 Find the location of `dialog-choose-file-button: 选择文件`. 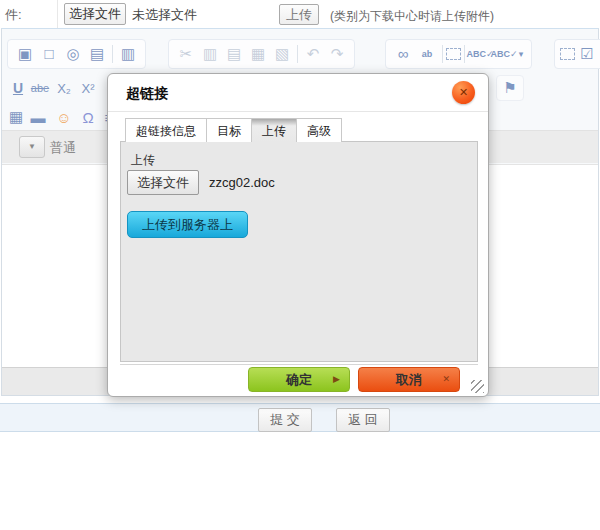

dialog-choose-file-button: 选择文件 is located at coordinates (163, 182).